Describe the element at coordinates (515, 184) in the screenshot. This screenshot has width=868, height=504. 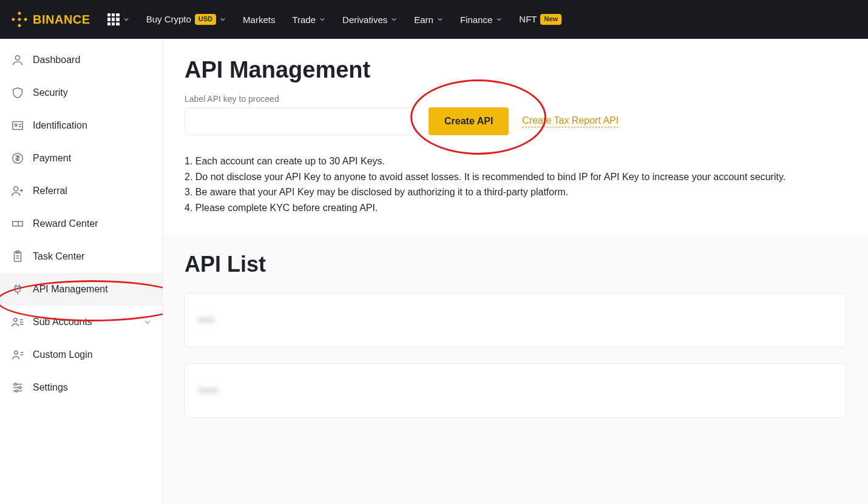
I see `api-notes: 1. Each account can create up to 30 API …` at that location.